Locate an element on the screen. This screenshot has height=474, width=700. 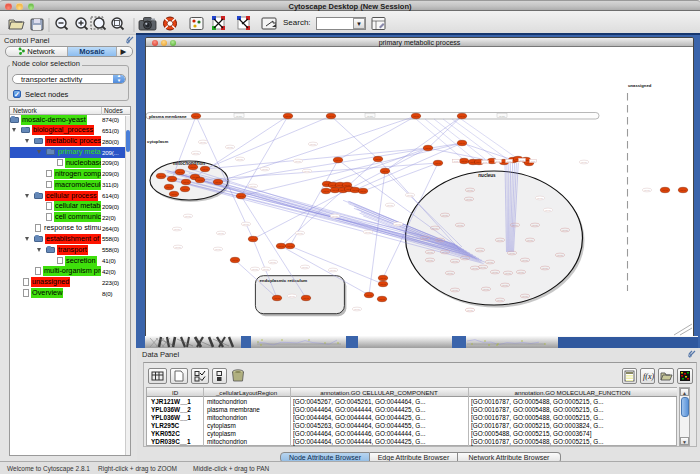
svg-text: cytoplasm is located at coordinates (158, 142).